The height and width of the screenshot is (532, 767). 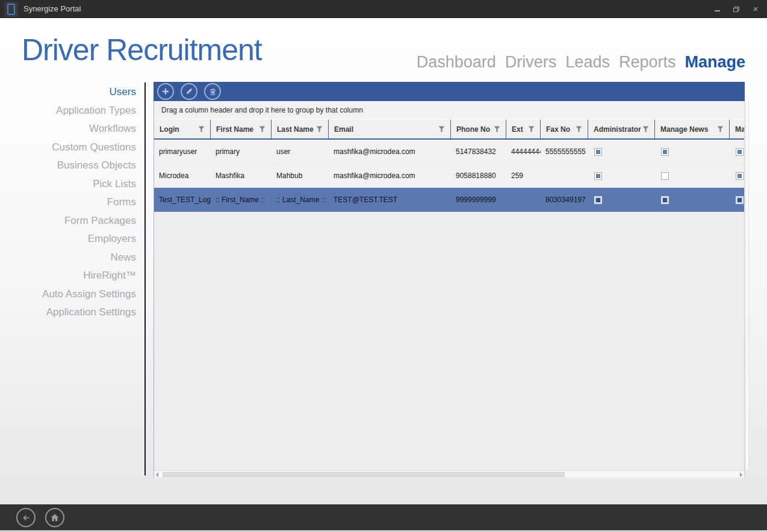 What do you see at coordinates (55, 518) in the screenshot?
I see `home-button` at bounding box center [55, 518].